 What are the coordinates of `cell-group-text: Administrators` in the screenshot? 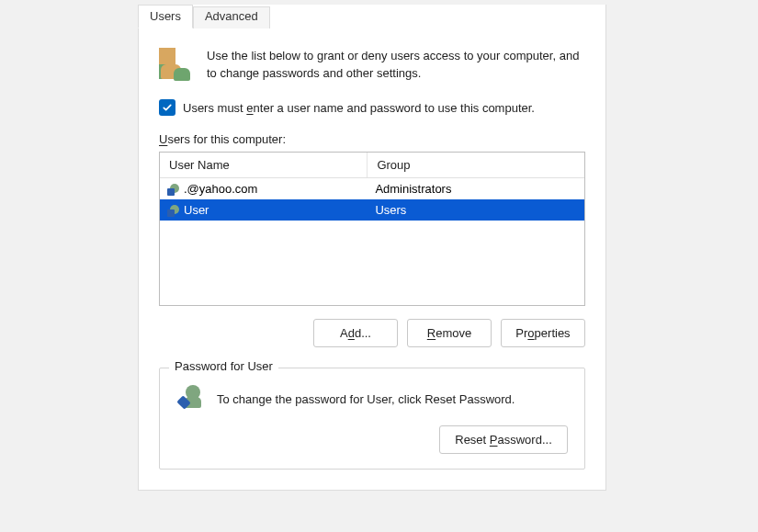 It's located at (413, 189).